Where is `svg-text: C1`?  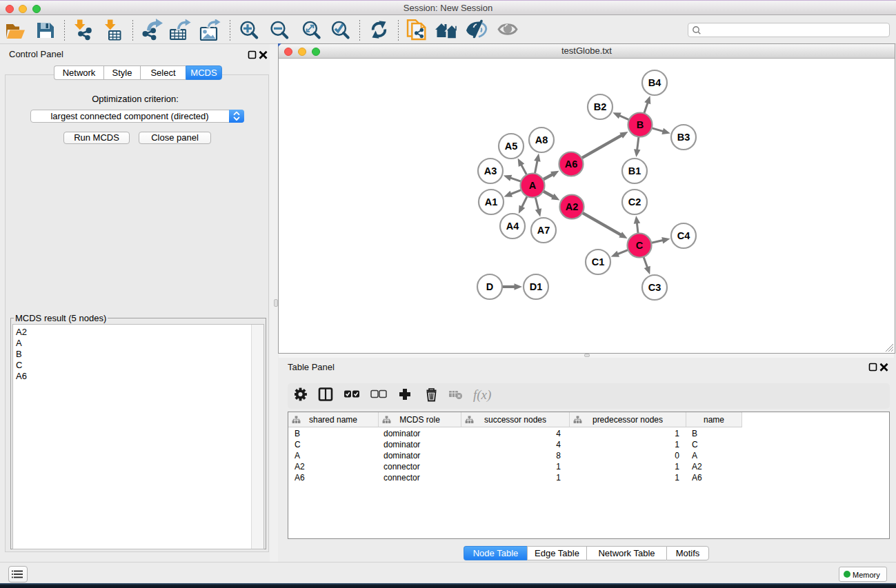 svg-text: C1 is located at coordinates (599, 262).